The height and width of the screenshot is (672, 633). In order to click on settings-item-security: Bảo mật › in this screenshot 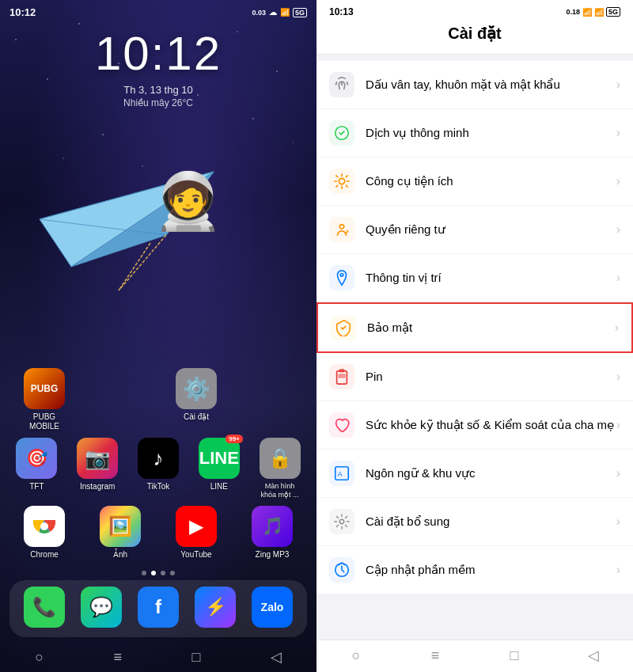, I will do `click(475, 328)`.